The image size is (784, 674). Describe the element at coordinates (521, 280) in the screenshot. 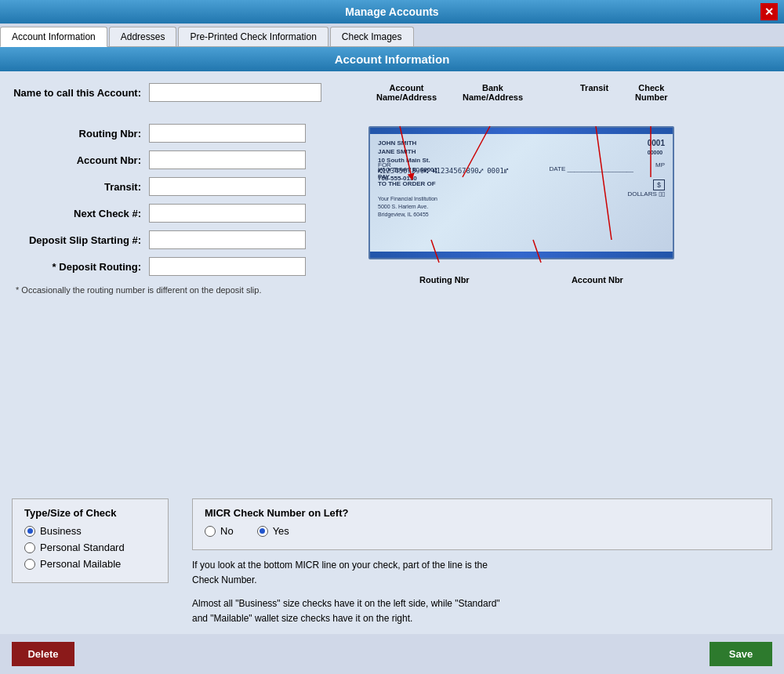

I see `bottom-labels: Routing Nbr Account Nbr` at that location.